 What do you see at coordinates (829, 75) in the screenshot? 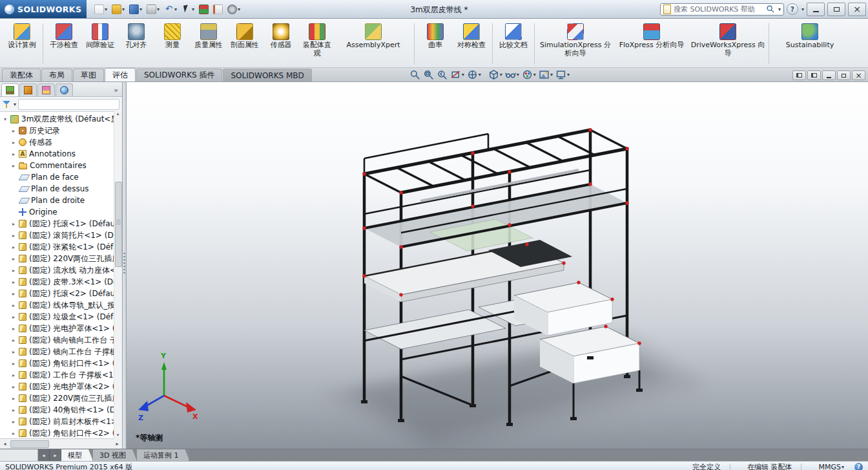
I see `doc-minimize-button` at bounding box center [829, 75].